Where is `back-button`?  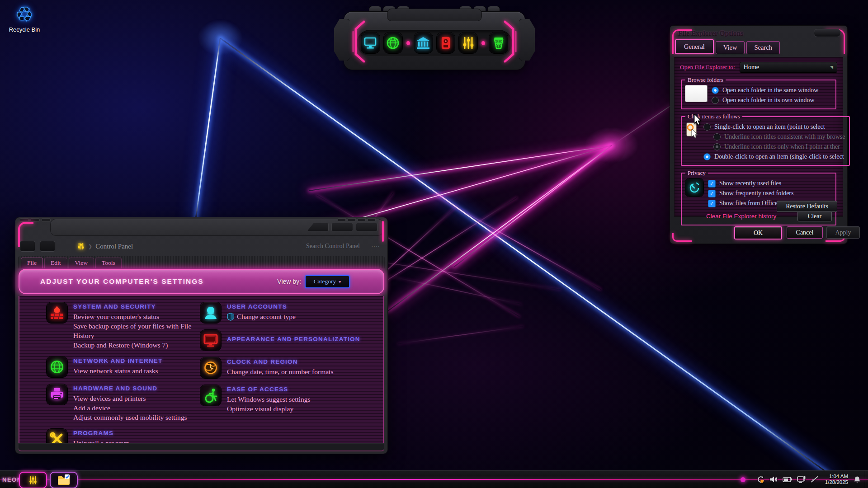
back-button is located at coordinates (28, 246).